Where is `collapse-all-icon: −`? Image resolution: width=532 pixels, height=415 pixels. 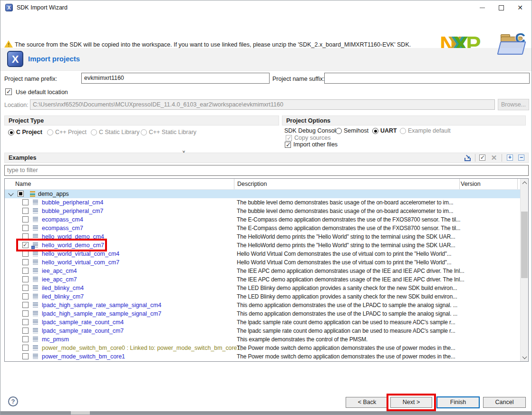
collapse-all-icon: − is located at coordinates (522, 158).